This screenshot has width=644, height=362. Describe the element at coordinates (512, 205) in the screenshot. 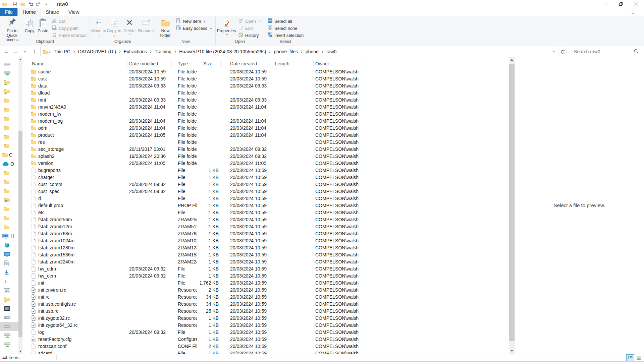

I see `file-list-scrollbar` at that location.